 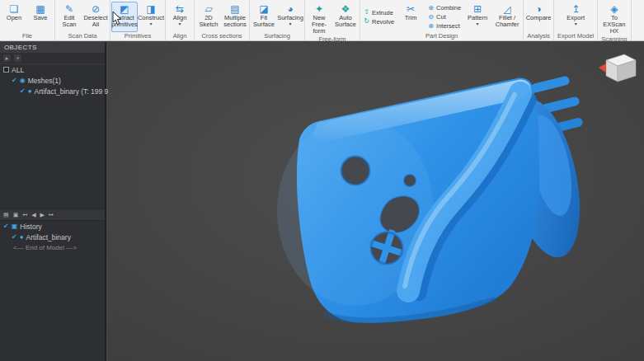 What do you see at coordinates (576, 20) in the screenshot?
I see `ribbon-group-export-model: ↥ Export ▾ Export Model` at bounding box center [576, 20].